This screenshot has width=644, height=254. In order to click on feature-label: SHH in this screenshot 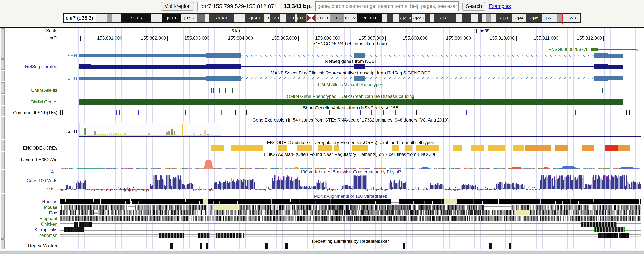, I will do `click(46, 56)`.